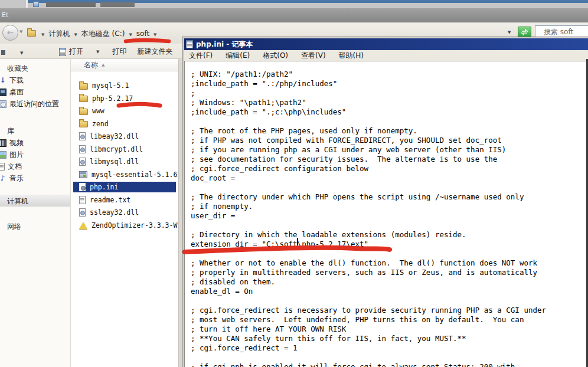 This screenshot has height=367, width=588. I want to click on refresh-arrows-icon, so click(524, 32).